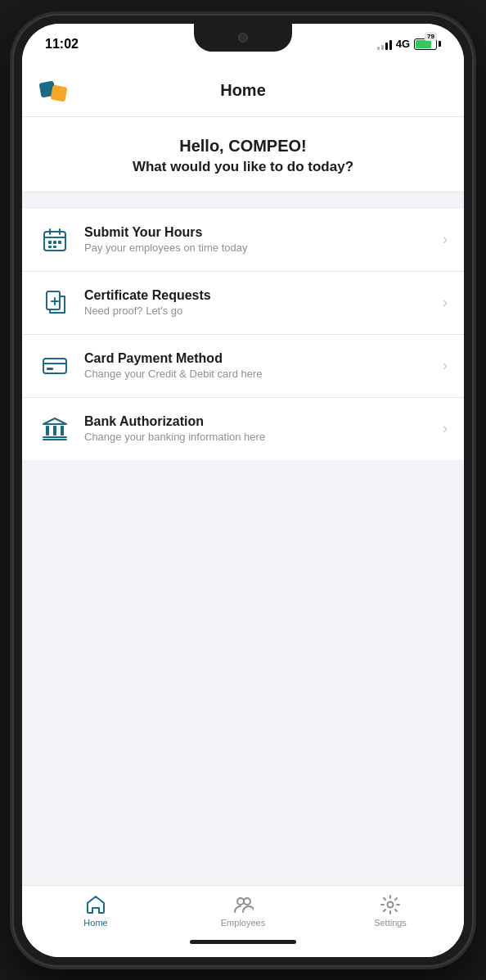  I want to click on chevron-right-icon-1: ›, so click(445, 239).